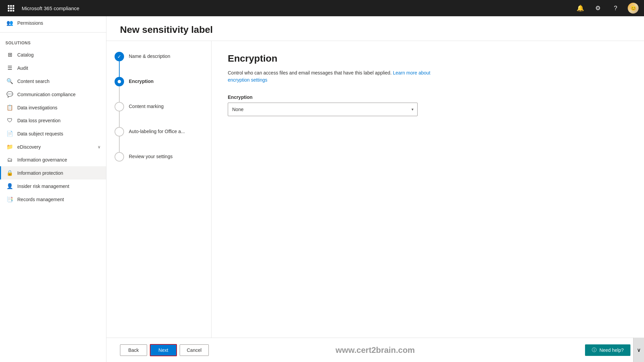  I want to click on sidebar-item-catalog: ⊞ Catalog, so click(53, 55).